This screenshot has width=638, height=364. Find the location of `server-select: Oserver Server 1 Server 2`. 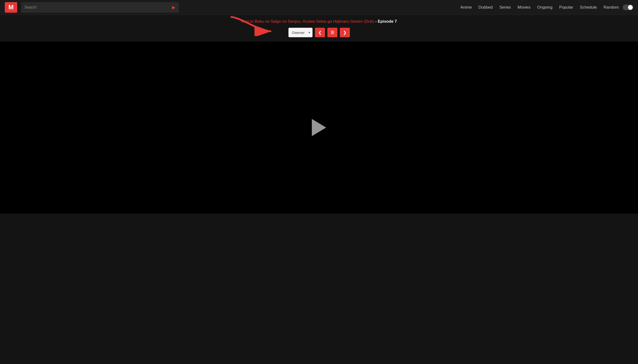

server-select: Oserver Server 1 Server 2 is located at coordinates (301, 32).